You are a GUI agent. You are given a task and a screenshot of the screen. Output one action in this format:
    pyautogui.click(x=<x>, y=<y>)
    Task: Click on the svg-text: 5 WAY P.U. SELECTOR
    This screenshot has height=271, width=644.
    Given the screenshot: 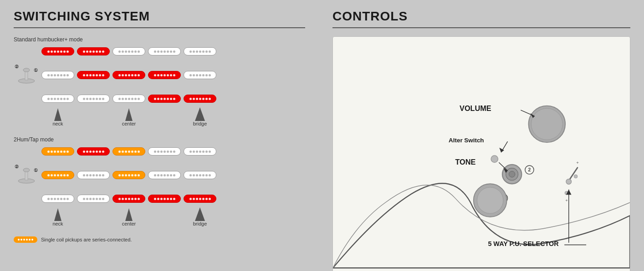 What is the action you would take?
    pyautogui.click(x=523, y=244)
    